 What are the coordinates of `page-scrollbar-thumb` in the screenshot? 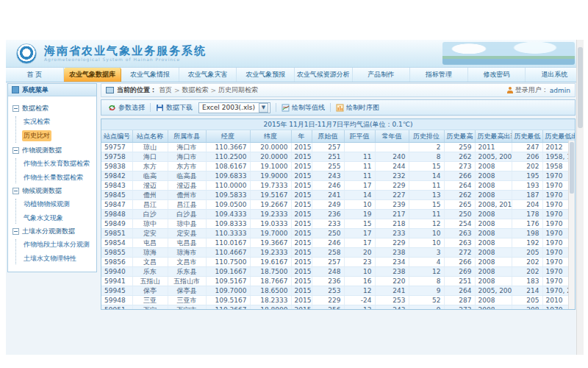 It's located at (581, 88).